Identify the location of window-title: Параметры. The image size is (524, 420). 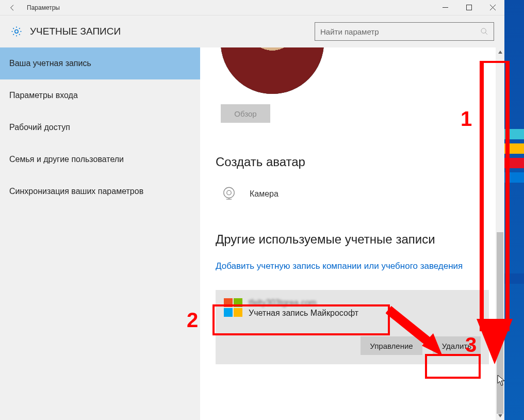
(42, 8).